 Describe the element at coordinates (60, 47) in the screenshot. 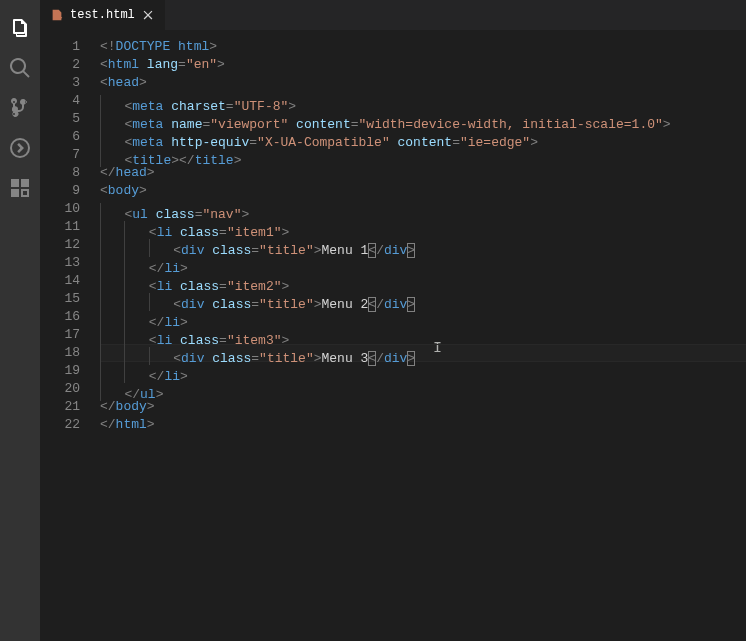

I see `line-number: 1` at that location.